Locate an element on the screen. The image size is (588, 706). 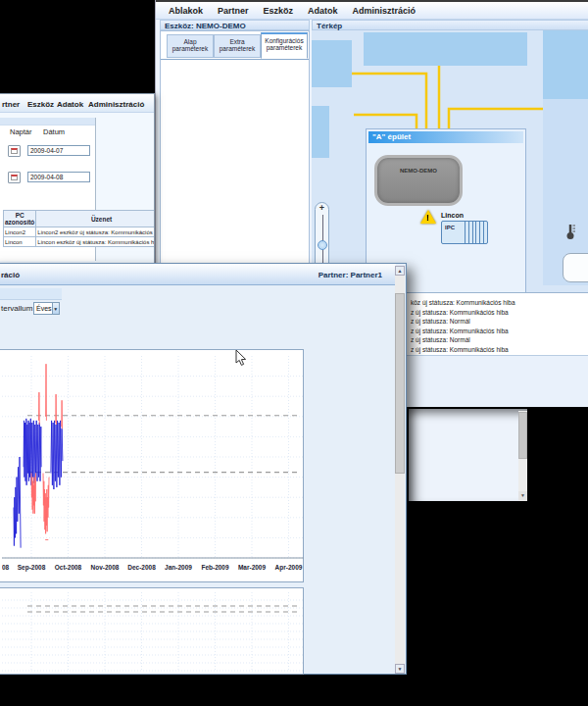
tab-divider is located at coordinates (235, 59).